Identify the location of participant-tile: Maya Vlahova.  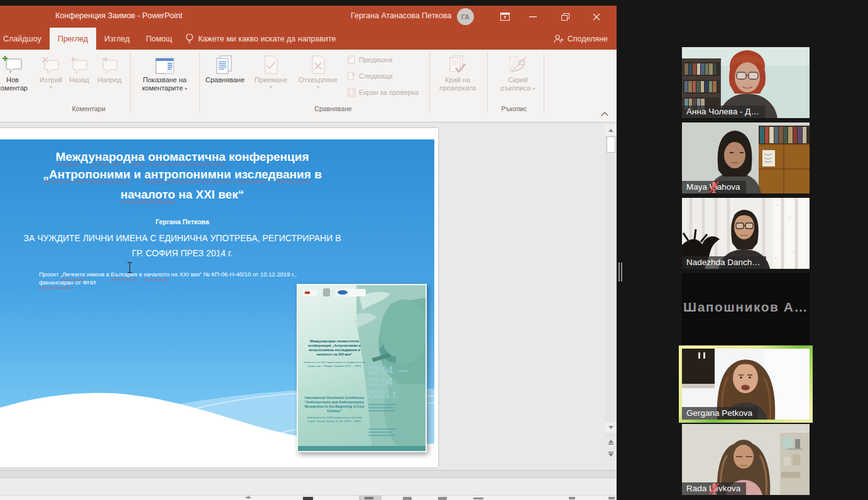
(745, 158).